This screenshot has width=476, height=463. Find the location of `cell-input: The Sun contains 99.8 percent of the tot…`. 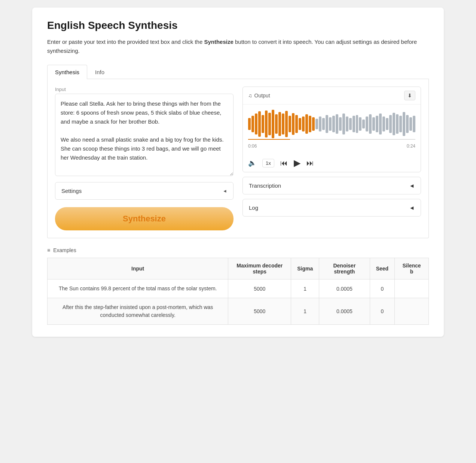

cell-input: The Sun contains 99.8 percent of the tot… is located at coordinates (138, 289).